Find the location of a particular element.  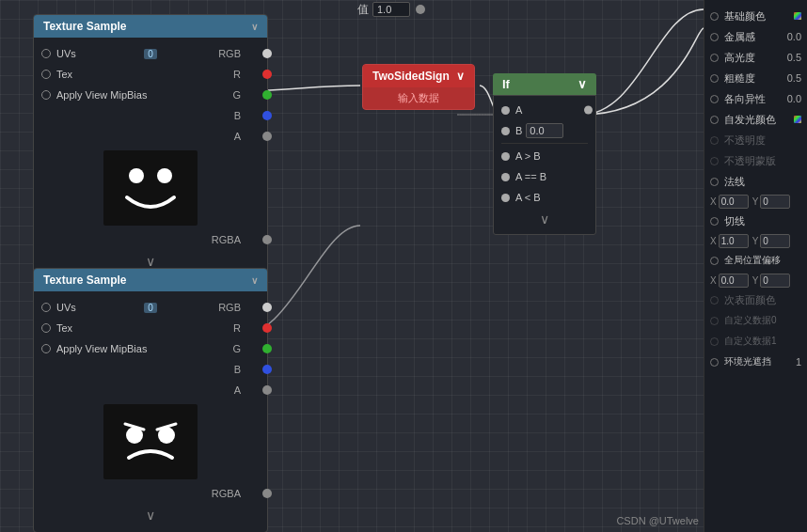

roughness-value: 0.5 is located at coordinates (794, 78).